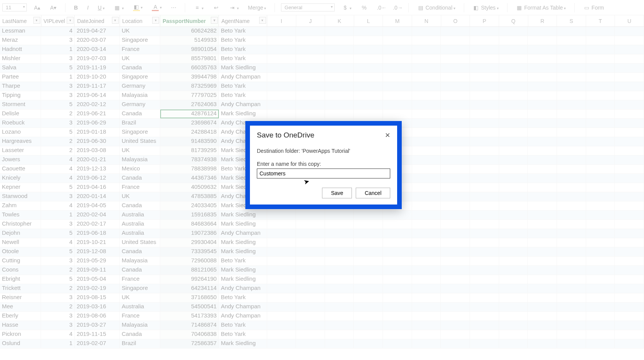  What do you see at coordinates (243, 68) in the screenshot?
I see `cell-agent-name: Mark Siedling` at bounding box center [243, 68].